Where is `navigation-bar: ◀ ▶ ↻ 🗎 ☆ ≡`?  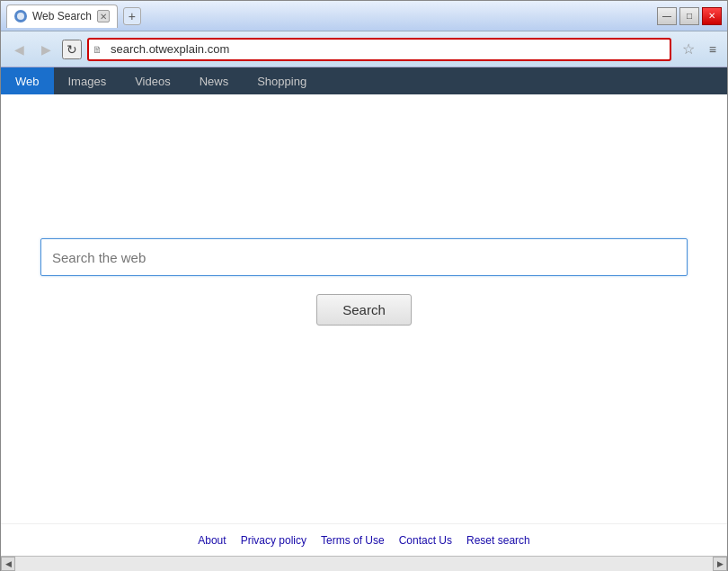
navigation-bar: ◀ ▶ ↻ 🗎 ☆ ≡ is located at coordinates (364, 49).